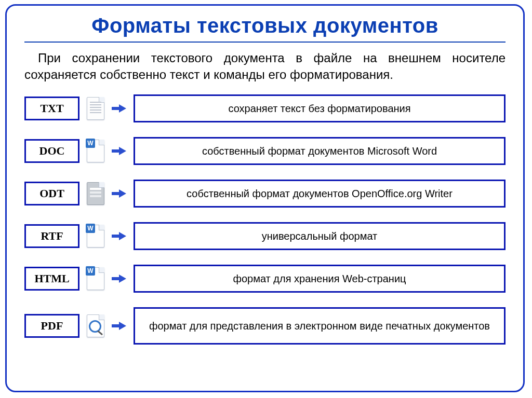 The height and width of the screenshot is (398, 532). Describe the element at coordinates (320, 236) in the screenshot. I see `format-desc-box: универсальный формат` at that location.